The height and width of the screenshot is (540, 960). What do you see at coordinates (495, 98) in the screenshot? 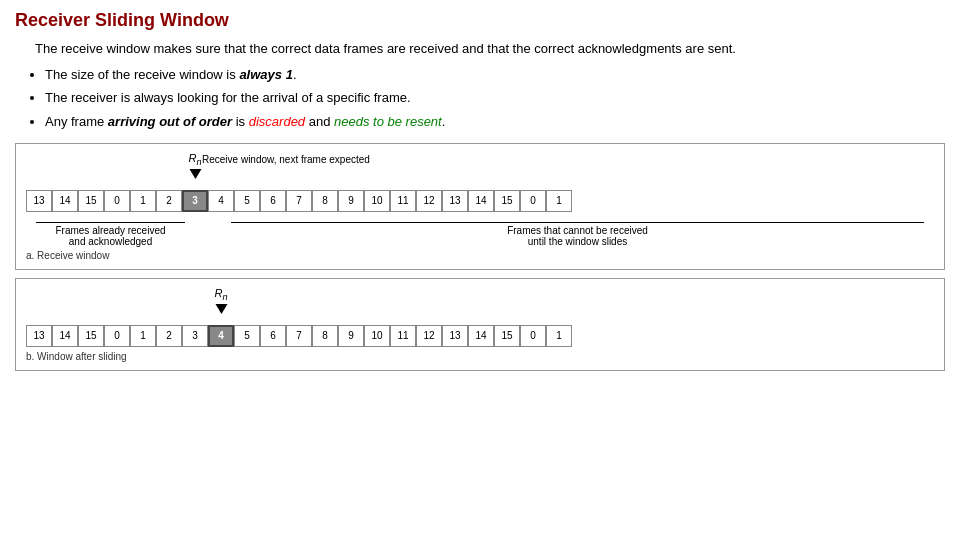
I see `bullet-2: The receiver is always looking for the a…` at bounding box center [495, 98].